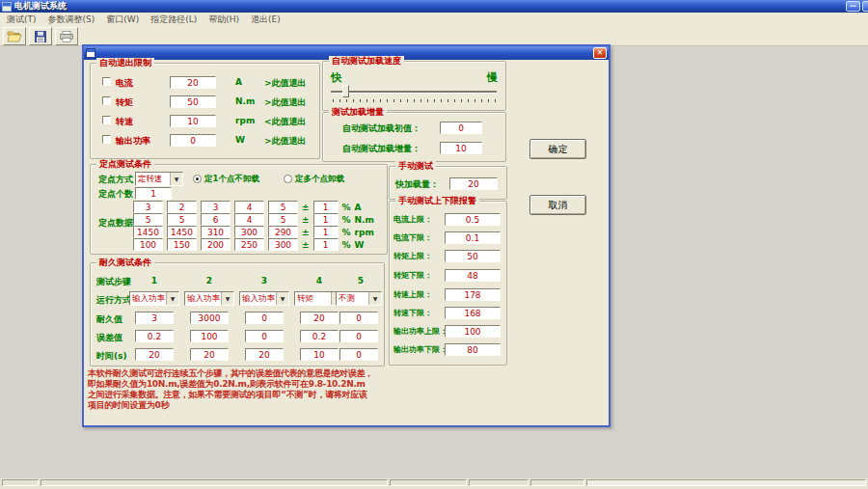  What do you see at coordinates (287, 179) in the screenshot?
I see `multi-point-radio` at bounding box center [287, 179].